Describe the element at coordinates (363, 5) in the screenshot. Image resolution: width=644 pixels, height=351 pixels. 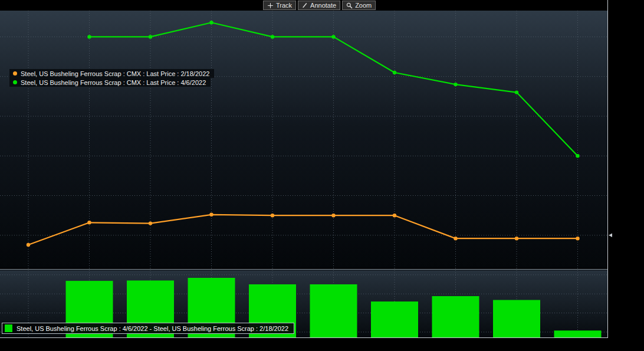
I see `zoom-button-label: Zoom` at that location.